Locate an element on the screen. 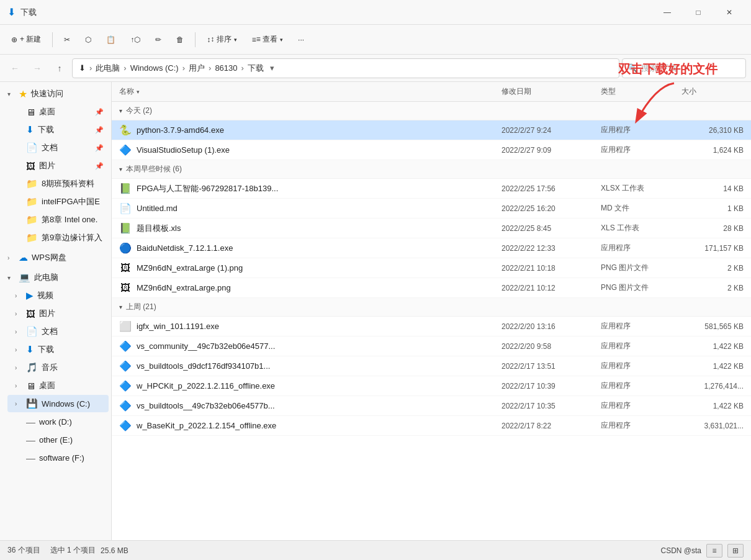 This screenshot has height=560, width=751. file-name-0-0: 🐍 python-3.7.9-amd64.exe is located at coordinates (310, 130).